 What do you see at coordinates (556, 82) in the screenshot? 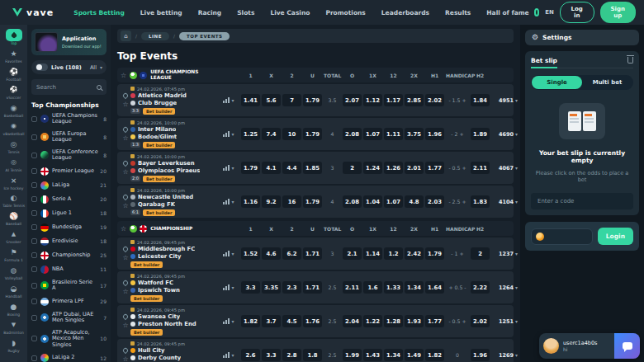
I see `tab-single: Single` at bounding box center [556, 82].